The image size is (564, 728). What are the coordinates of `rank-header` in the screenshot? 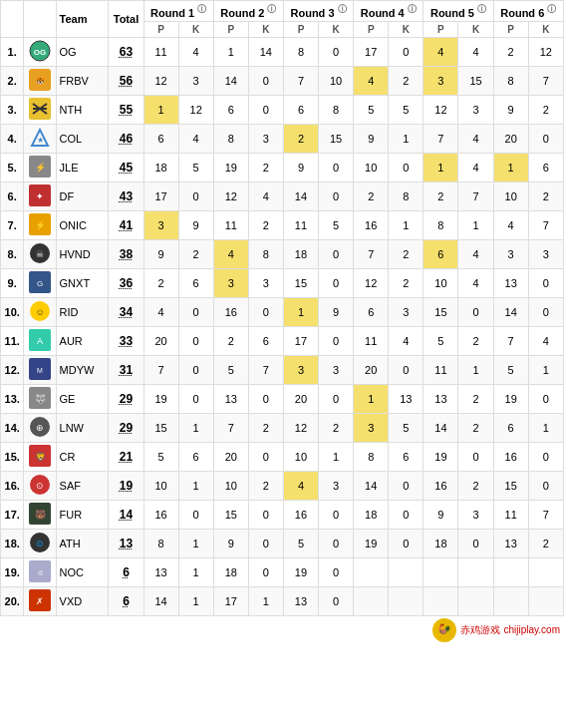 It's located at (12, 20).